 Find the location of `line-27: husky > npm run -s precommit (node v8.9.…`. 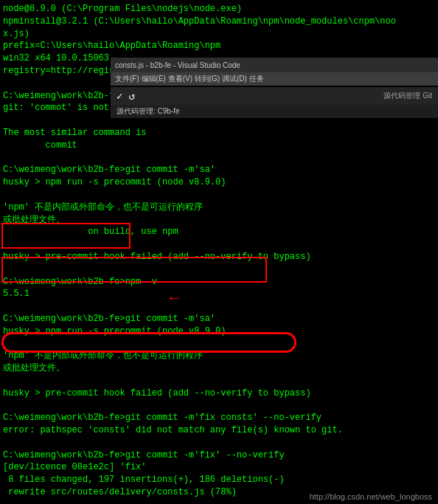

line-27: husky > npm run -s precommit (node v8.9.… is located at coordinates (219, 332).